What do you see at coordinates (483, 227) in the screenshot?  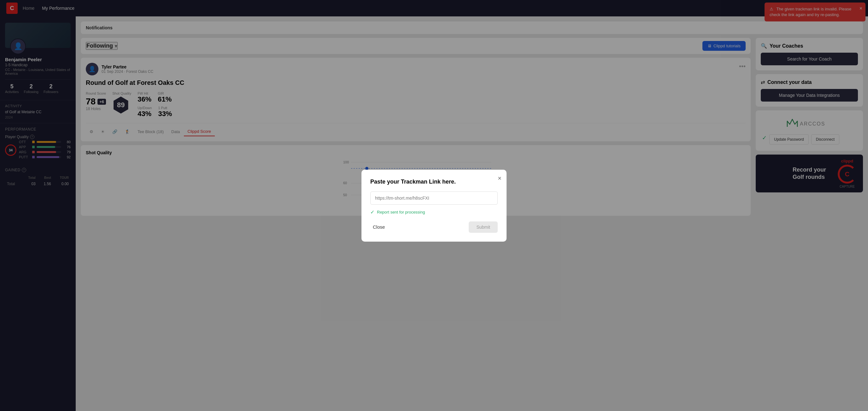 I see `modal-submit-button: Submit` at bounding box center [483, 227].